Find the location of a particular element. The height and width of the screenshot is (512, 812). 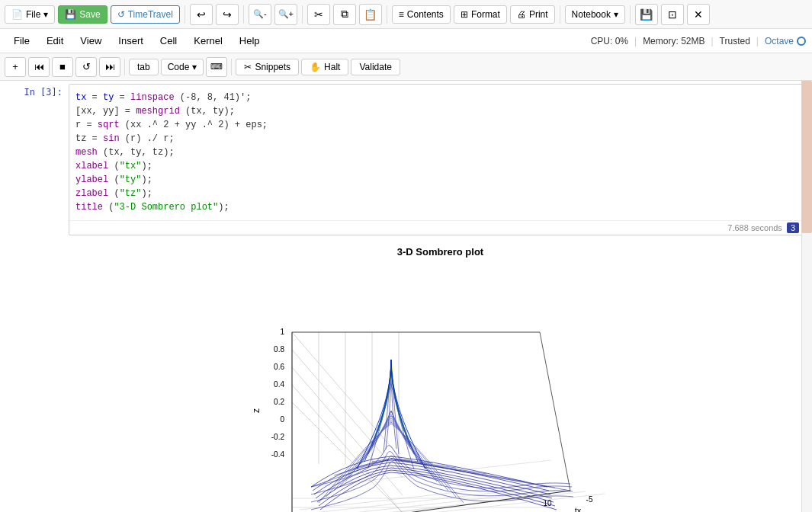

svg-text: 0.2 is located at coordinates (279, 402).